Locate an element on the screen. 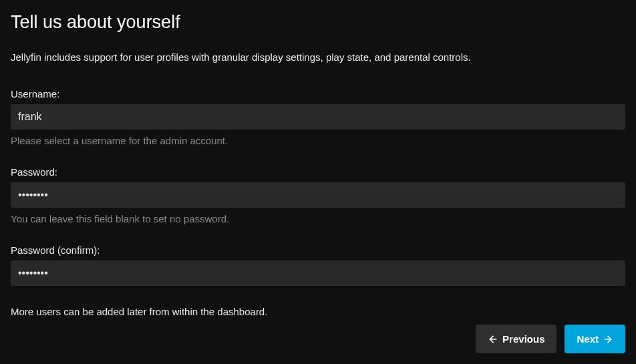 The image size is (636, 364). username-hint: Please select a username for the admin a… is located at coordinates (318, 140).